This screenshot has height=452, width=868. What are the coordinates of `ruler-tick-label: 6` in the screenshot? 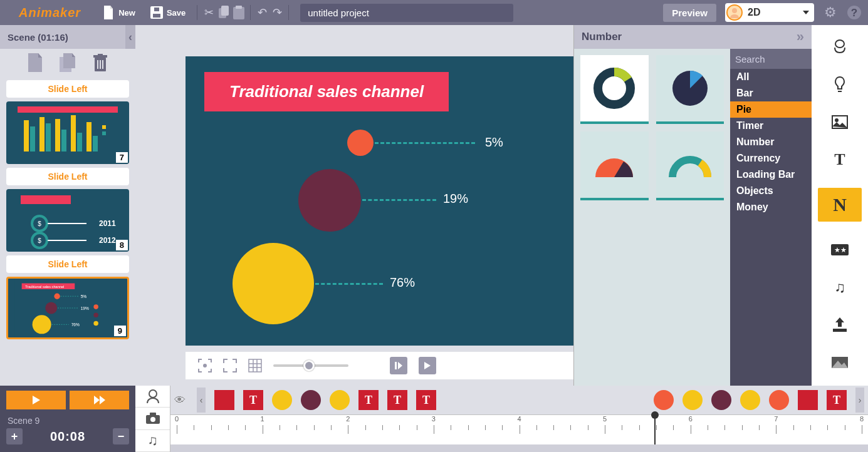 It's located at (691, 419).